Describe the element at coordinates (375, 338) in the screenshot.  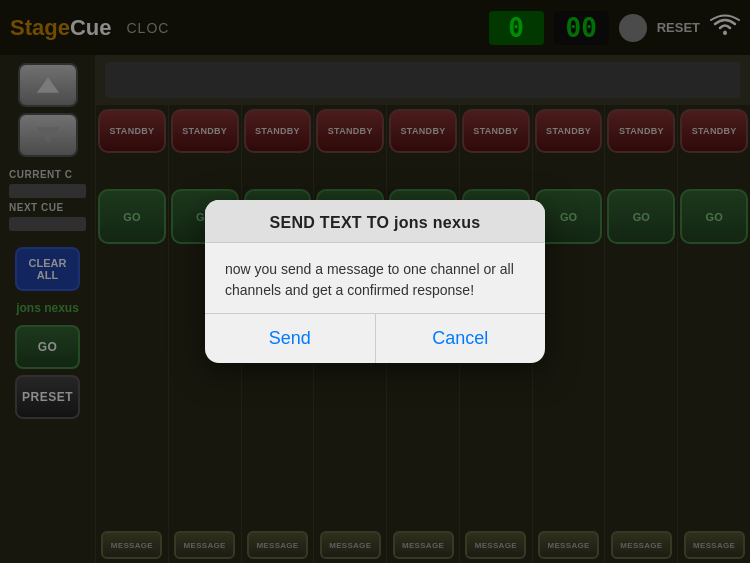
I see `modal-actions: Send Cancel` at that location.